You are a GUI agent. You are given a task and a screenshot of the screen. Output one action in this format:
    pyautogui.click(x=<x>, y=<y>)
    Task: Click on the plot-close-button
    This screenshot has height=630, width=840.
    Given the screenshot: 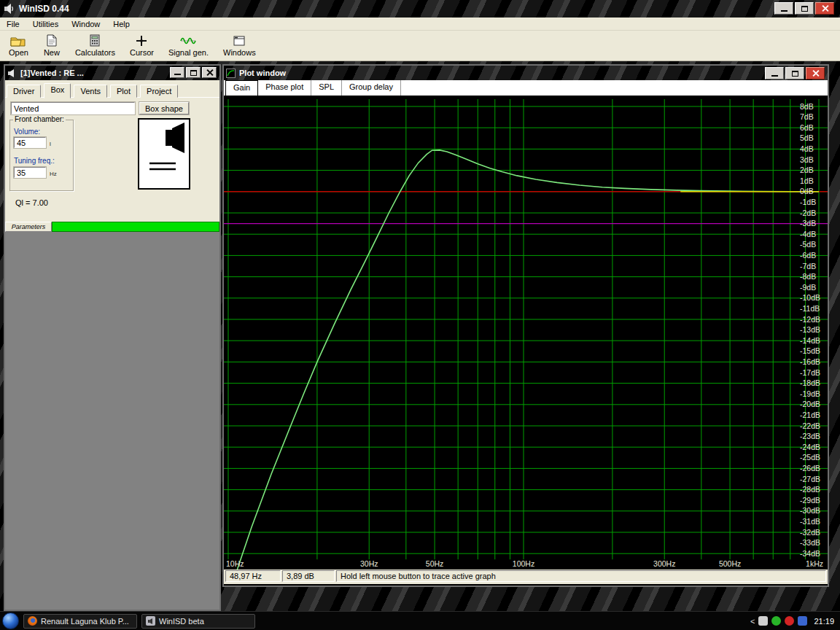 What is the action you would take?
    pyautogui.click(x=815, y=73)
    